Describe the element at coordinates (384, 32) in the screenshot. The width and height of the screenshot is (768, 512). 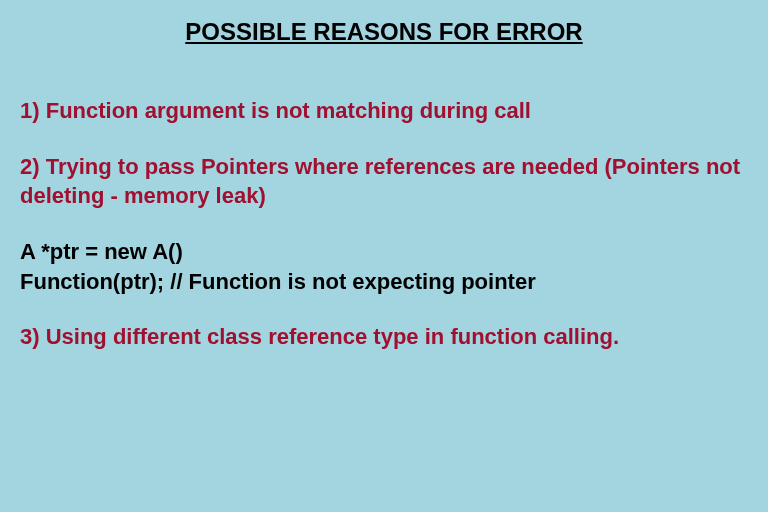
I see `slide-title: POSSIBLE REASONS FOR ERROR` at that location.